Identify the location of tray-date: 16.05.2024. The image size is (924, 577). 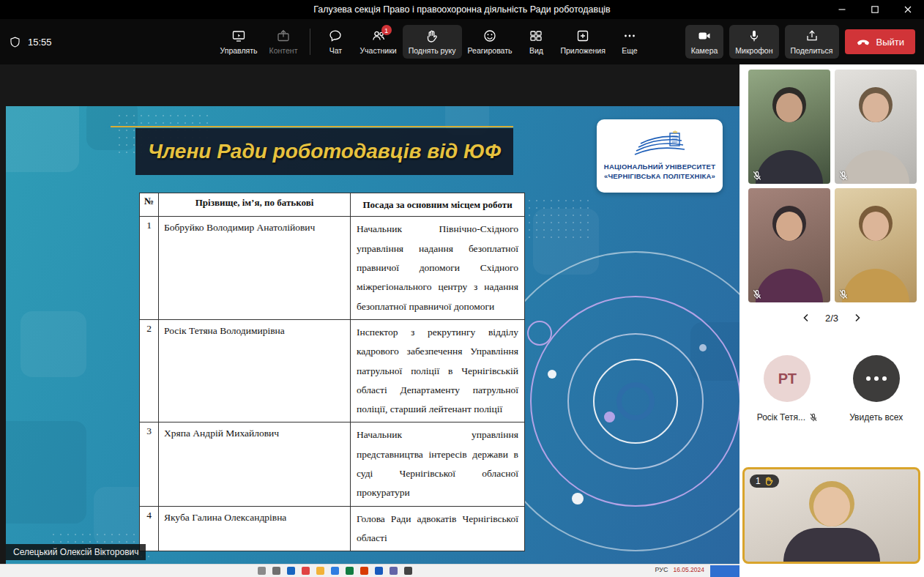
(688, 570).